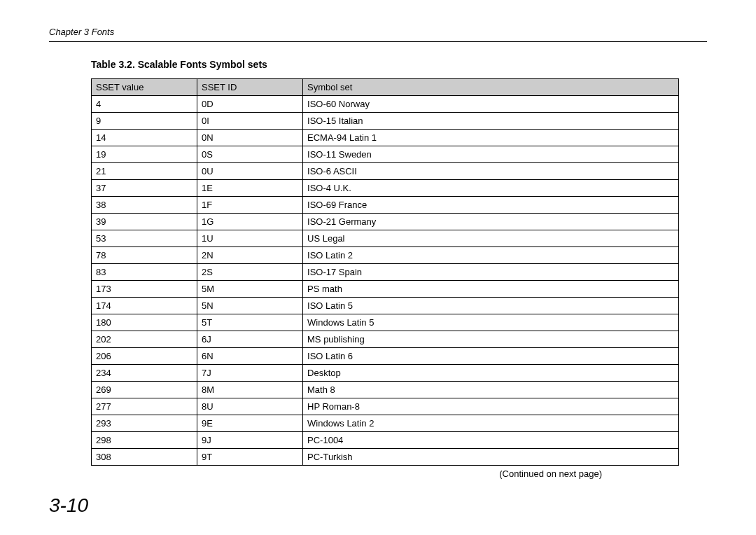 This screenshot has width=756, height=535. What do you see at coordinates (385, 205) in the screenshot?
I see `table-row: 381FISO-69 France` at bounding box center [385, 205].